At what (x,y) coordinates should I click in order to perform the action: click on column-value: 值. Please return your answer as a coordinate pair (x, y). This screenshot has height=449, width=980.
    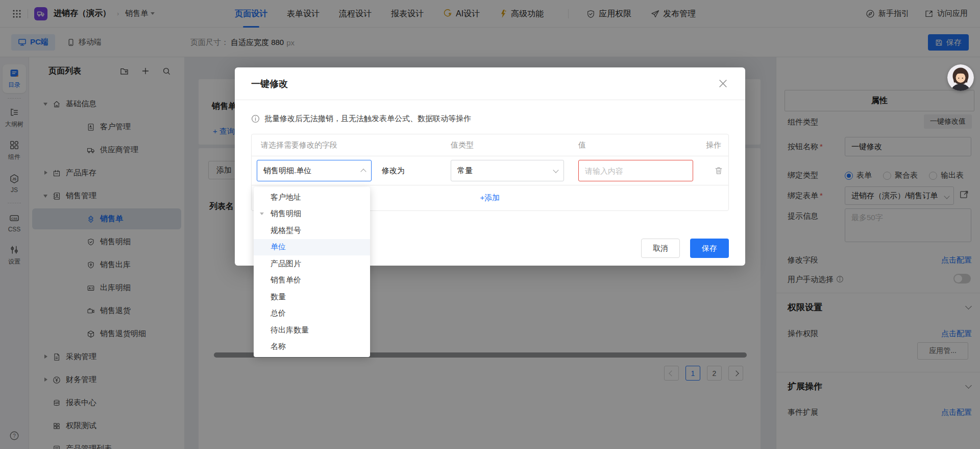
    Looking at the image, I should click on (640, 145).